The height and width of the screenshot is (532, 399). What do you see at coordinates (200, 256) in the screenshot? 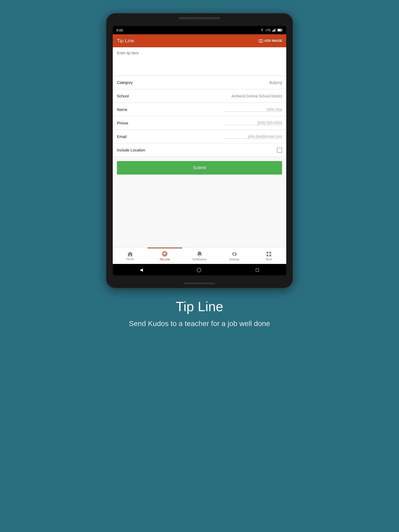
I see `bottom-nav: Home Tip Line Notification` at bounding box center [200, 256].